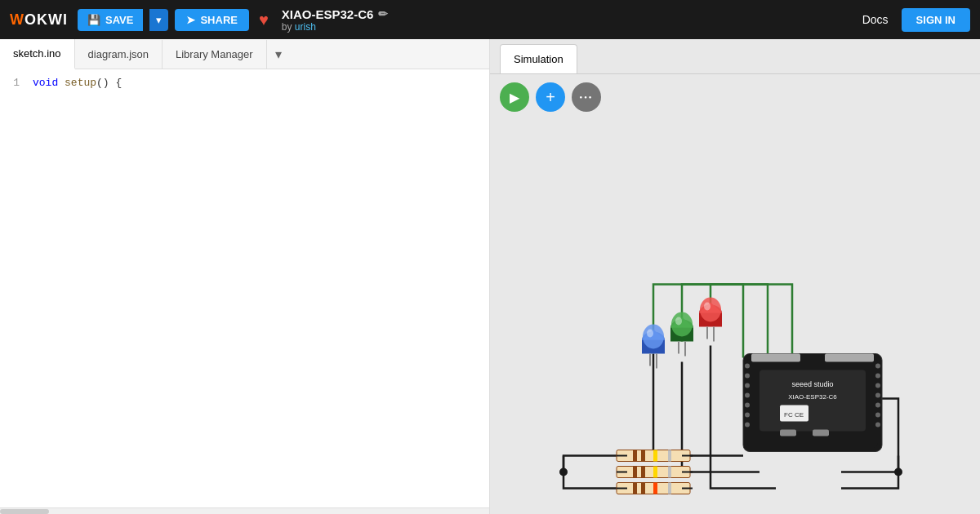 Image resolution: width=980 pixels, height=514 pixels. I want to click on save-dropdown-button: ▾, so click(158, 20).